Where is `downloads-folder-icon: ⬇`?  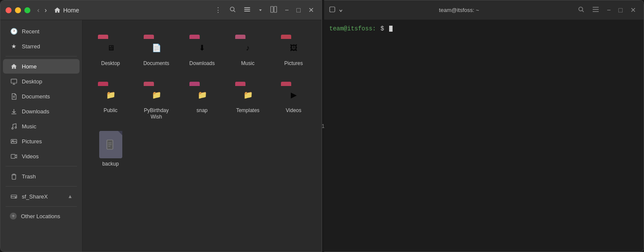
downloads-folder-icon: ⬇ is located at coordinates (202, 48).